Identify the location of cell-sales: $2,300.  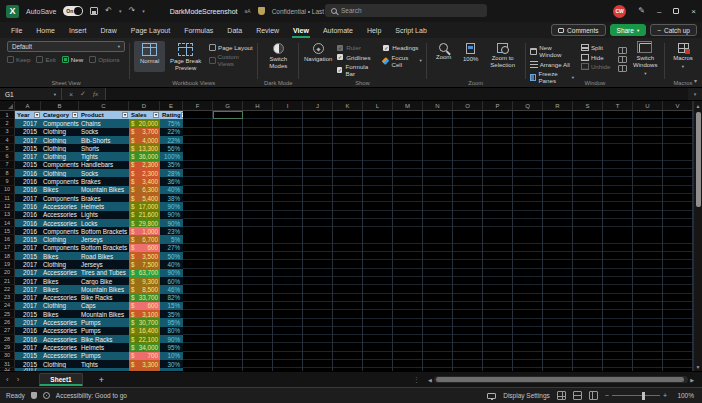
(144, 173).